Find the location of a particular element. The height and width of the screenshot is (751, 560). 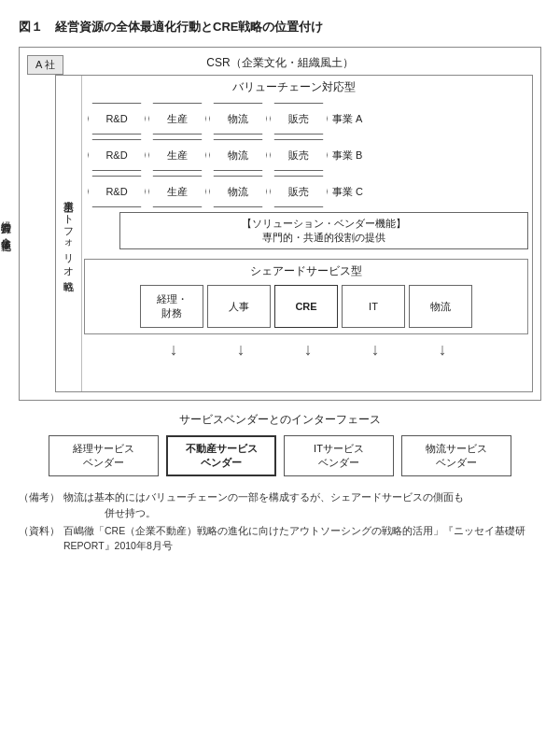

interface-label: サービスベンダーとのインターフェース is located at coordinates (280, 420).